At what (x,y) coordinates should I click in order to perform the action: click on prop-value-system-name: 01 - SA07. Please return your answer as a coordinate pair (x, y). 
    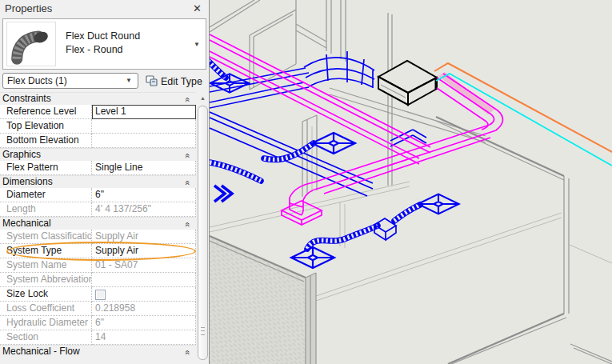
    Looking at the image, I should click on (144, 266).